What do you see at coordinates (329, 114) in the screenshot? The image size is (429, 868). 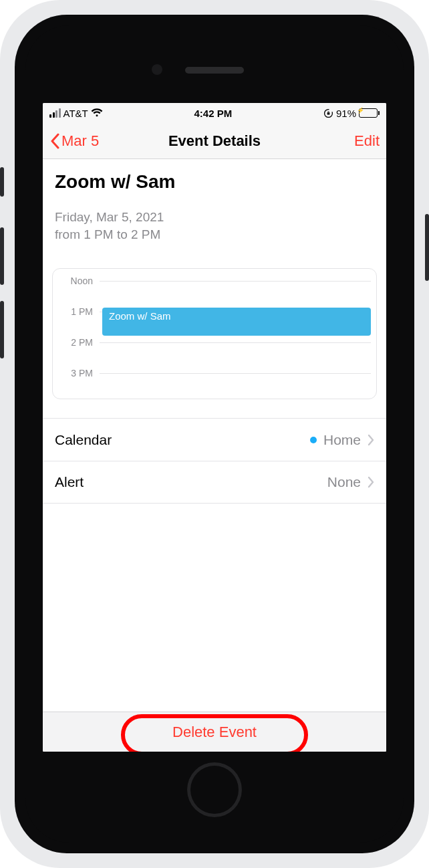 I see `rotation-lock-icon` at bounding box center [329, 114].